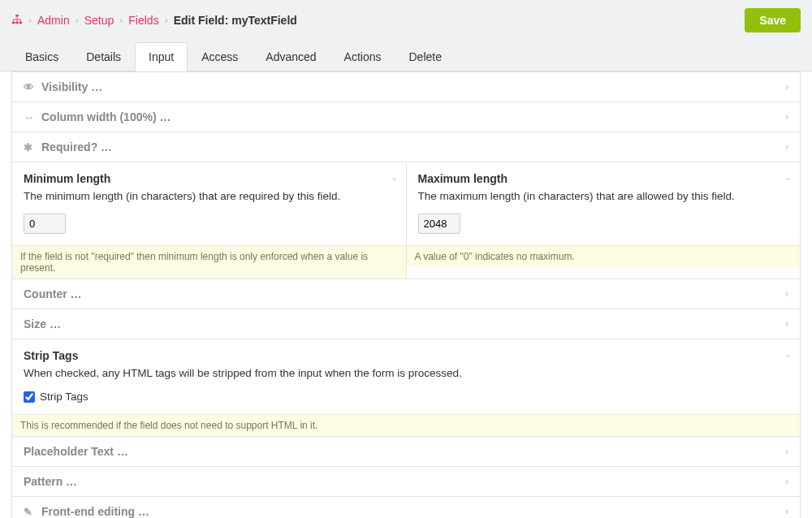 The image size is (812, 518). What do you see at coordinates (29, 148) in the screenshot?
I see `asterisk-icon: ✱` at bounding box center [29, 148].